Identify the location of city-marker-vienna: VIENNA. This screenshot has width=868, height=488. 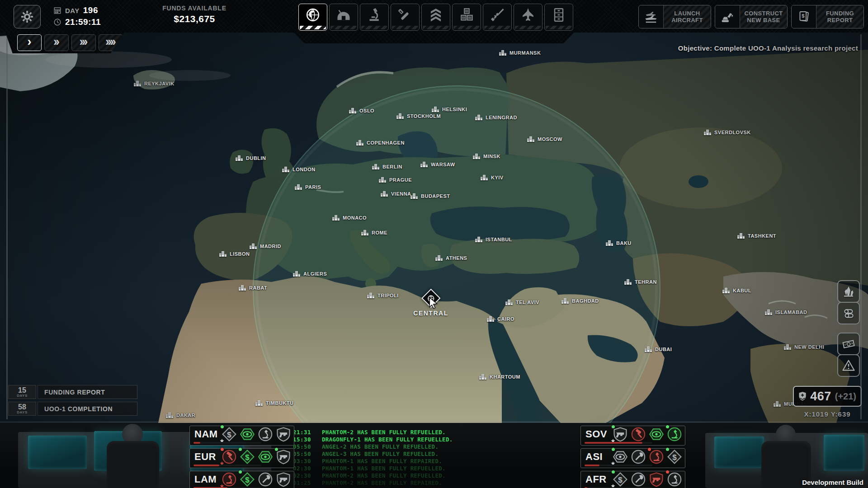
(396, 194).